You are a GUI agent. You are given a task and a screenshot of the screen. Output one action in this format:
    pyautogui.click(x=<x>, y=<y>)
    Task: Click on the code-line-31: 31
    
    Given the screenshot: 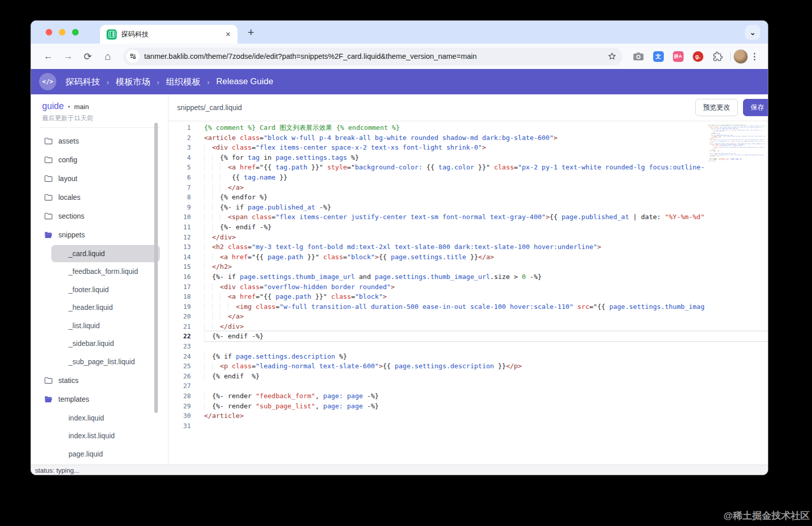 What is the action you would take?
    pyautogui.click(x=468, y=426)
    